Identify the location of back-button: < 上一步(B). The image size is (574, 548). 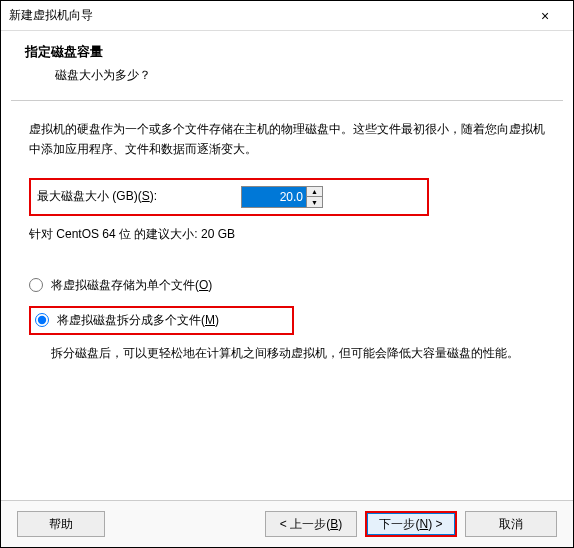
(311, 524).